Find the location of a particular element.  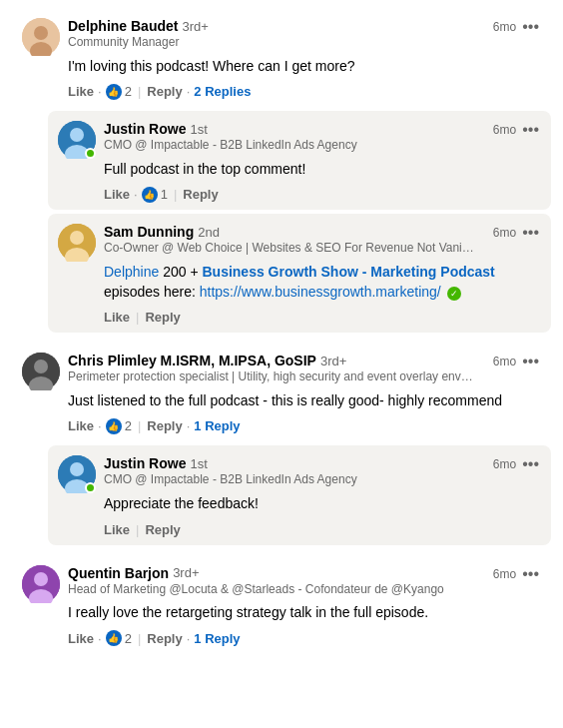

commenter-title-delphine: Community Manager is located at coordinates (281, 43).